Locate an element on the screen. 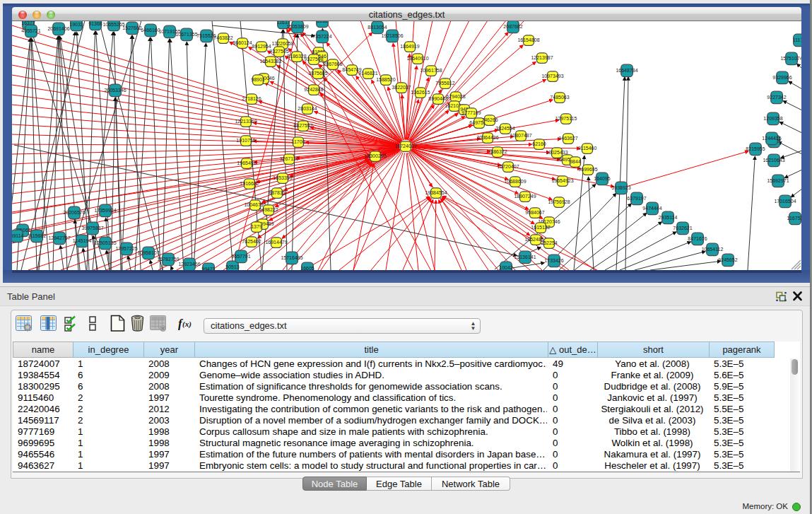 This screenshot has width=812, height=514. svg-text: 19756928 is located at coordinates (558, 202).